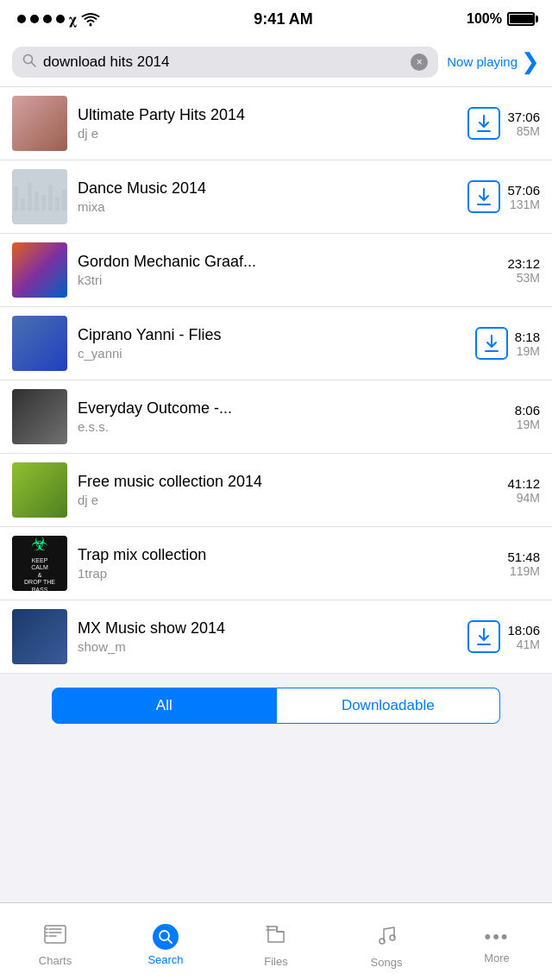  What do you see at coordinates (530, 62) in the screenshot?
I see `now-playing-chevron: ❯` at bounding box center [530, 62].